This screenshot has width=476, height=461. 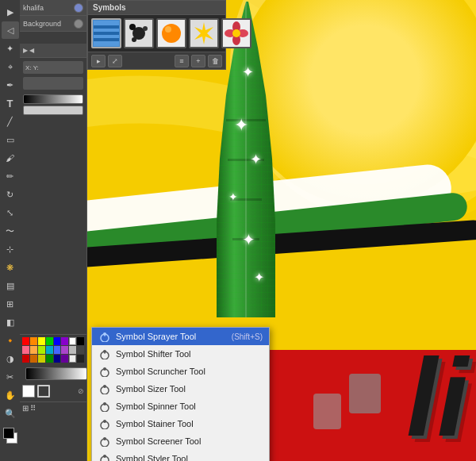 I want to click on transform-value: X: Y:, so click(x=32, y=68).